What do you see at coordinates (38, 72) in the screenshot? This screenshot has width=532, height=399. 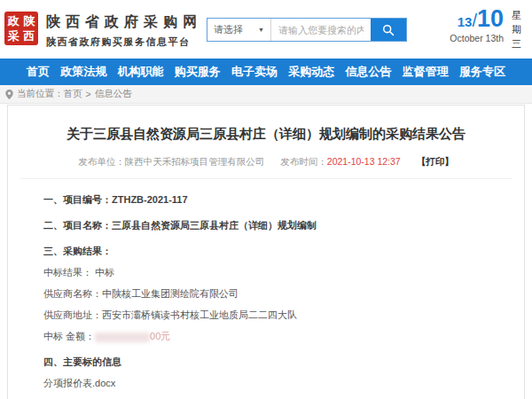 I see `nav-item-home: 首页` at bounding box center [38, 72].